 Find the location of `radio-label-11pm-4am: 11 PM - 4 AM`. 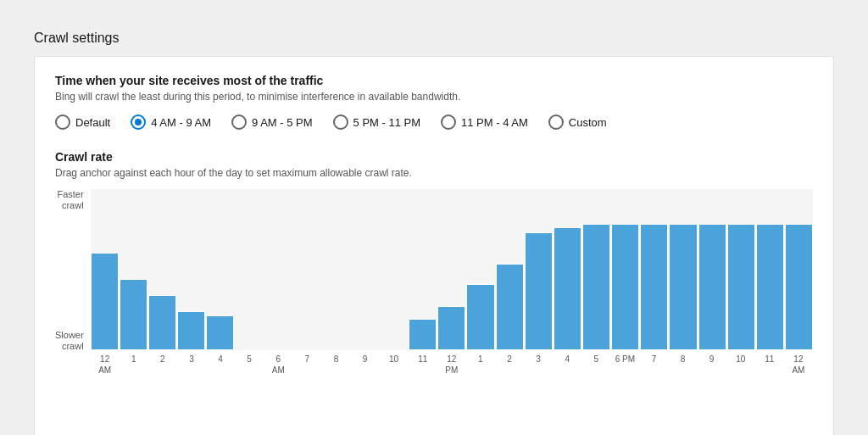

radio-label-11pm-4am: 11 PM - 4 AM is located at coordinates (495, 122).